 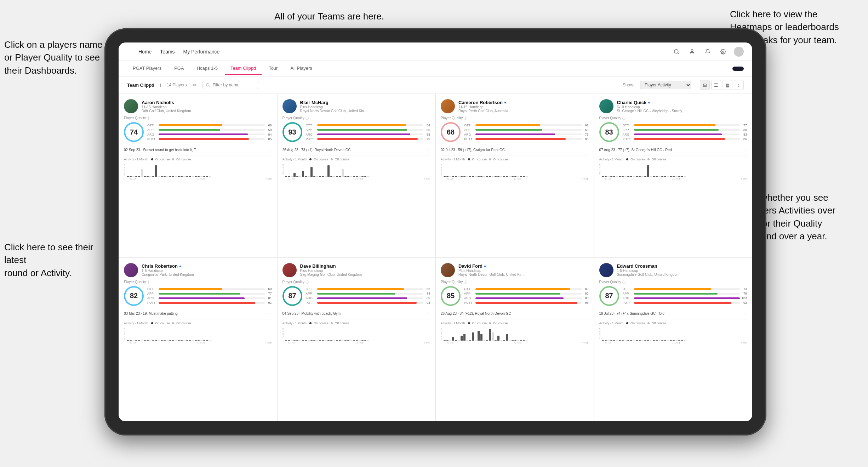 What do you see at coordinates (515, 132) in the screenshot?
I see `quality-section: 68 OTT 61 APP 63` at bounding box center [515, 132].